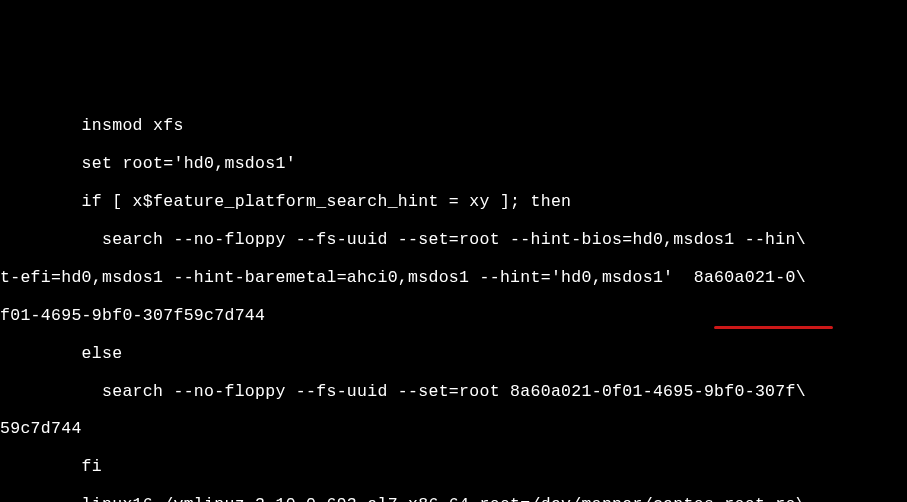  Describe the element at coordinates (454, 126) in the screenshot. I see `grub-line: insmod xfs` at that location.